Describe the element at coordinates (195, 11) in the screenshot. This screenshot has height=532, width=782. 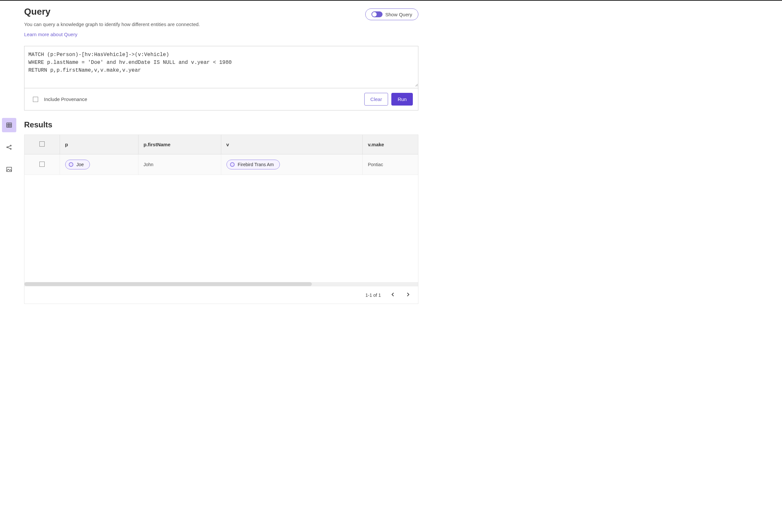
I see `page-title: Query` at that location.